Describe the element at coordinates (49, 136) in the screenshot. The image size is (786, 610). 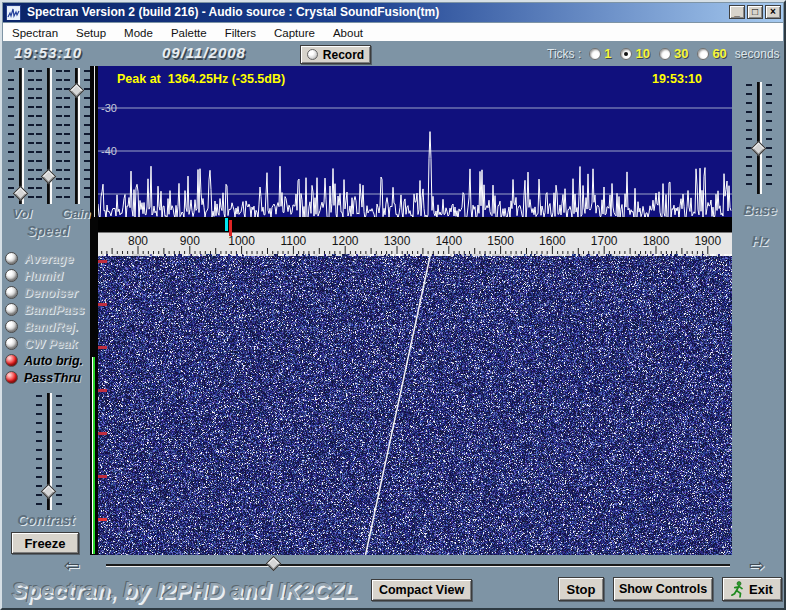
I see `speed-slider` at that location.